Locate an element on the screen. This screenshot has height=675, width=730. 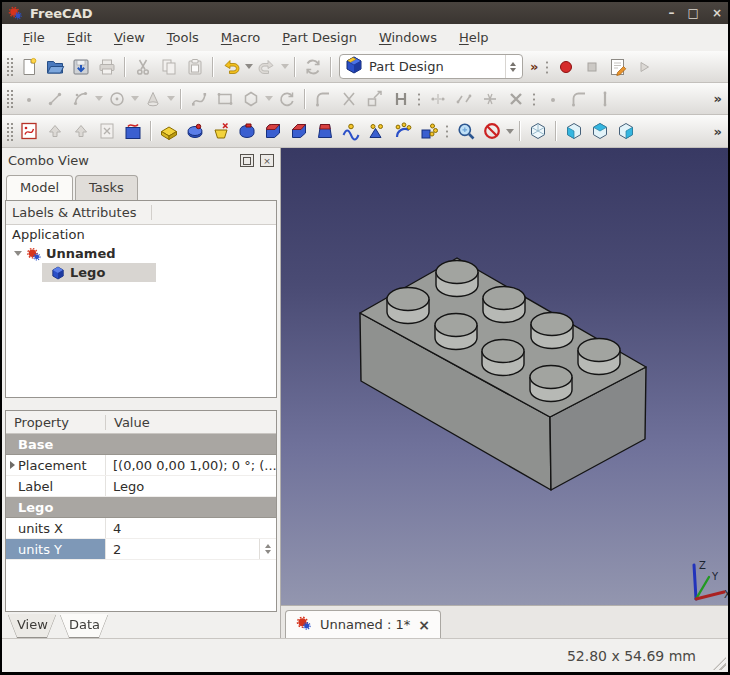
fillet-button is located at coordinates (273, 131).